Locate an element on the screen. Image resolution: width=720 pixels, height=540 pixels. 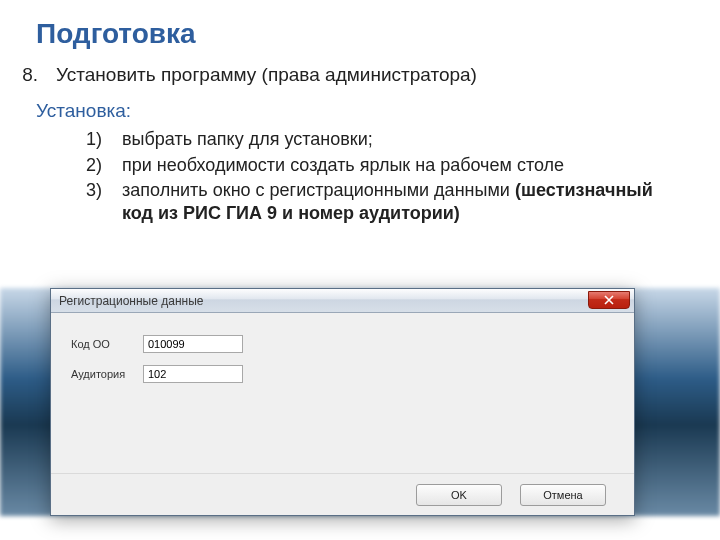
room-label: Аудитория is located at coordinates (107, 374).